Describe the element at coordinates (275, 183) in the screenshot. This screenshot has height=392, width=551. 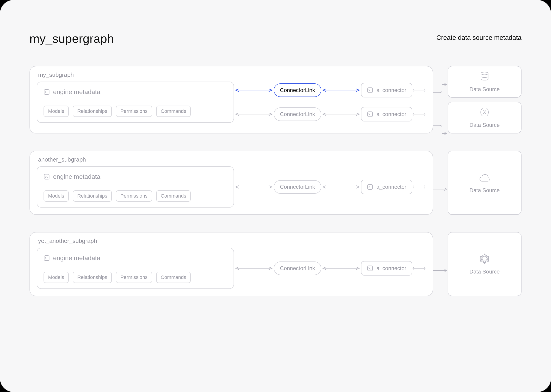
I see `subgraph-row: another_subgraph engine metadata Models …` at that location.